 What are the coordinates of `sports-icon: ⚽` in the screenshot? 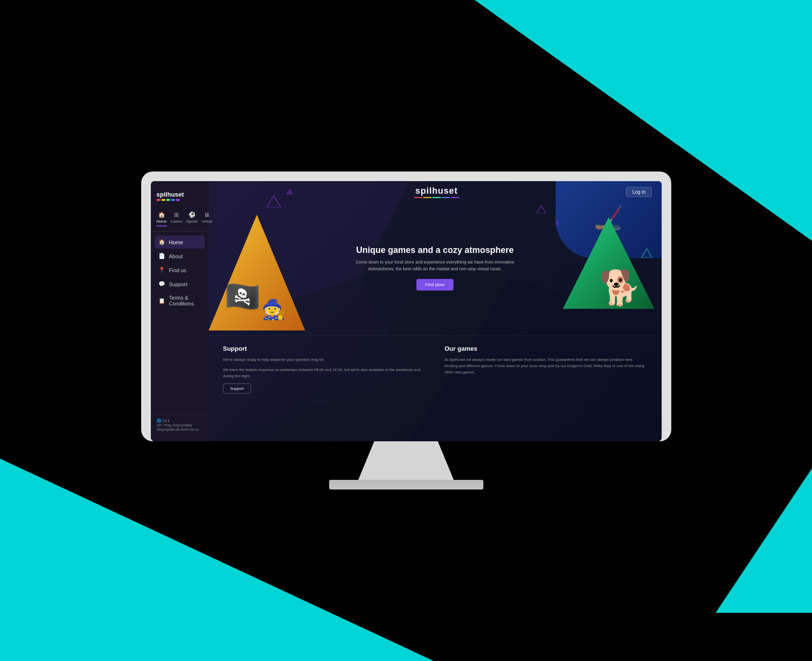 It's located at (192, 215).